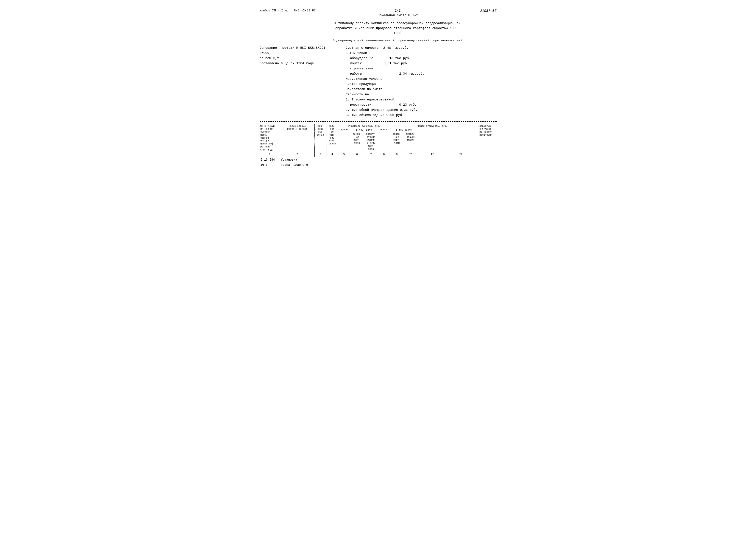  Describe the element at coordinates (384, 155) in the screenshot. I see `colnum-8: 8` at that location.